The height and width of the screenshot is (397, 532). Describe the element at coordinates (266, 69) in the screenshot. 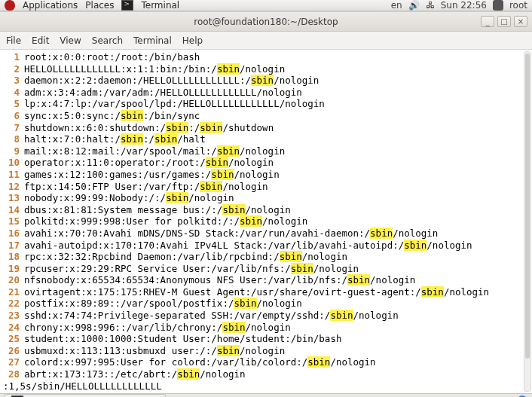

I see `file-line: 2HELLOLLLLLLLLLLLL:x:1:1:bin:/bin:/sbin/…` at that location.